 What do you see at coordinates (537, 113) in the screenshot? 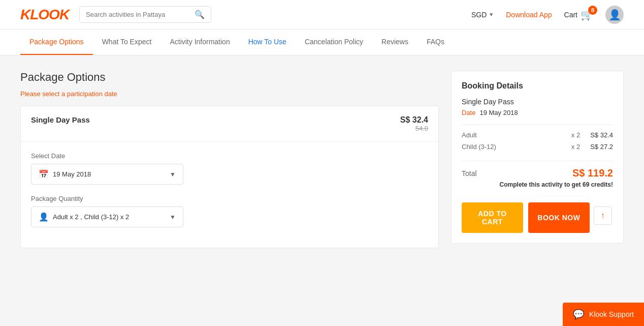
I see `booking-date-row: Date 19 May 2018` at bounding box center [537, 113].